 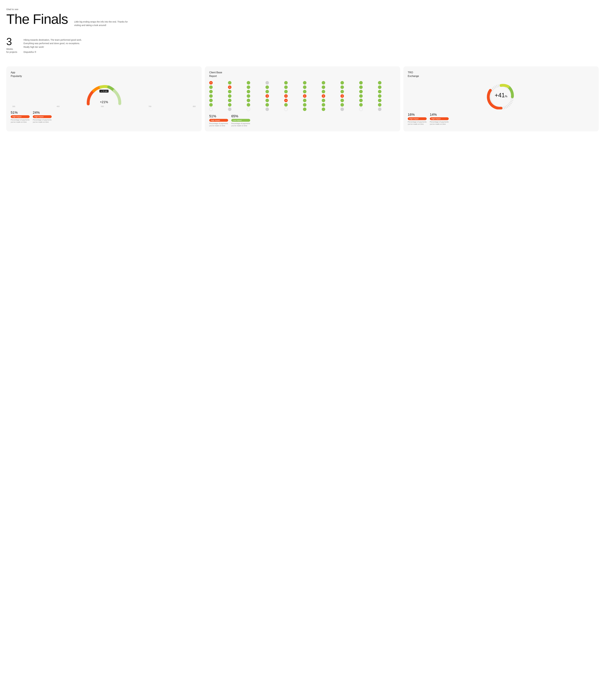 I want to click on metric-value-2: 24%, so click(x=42, y=112).